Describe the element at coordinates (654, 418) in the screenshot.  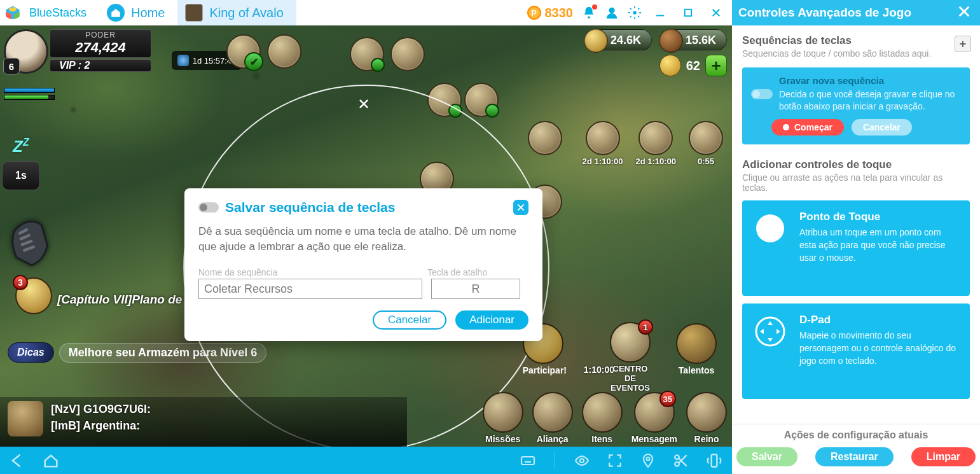
I see `dock-mensagem: 35Mensagem` at that location.